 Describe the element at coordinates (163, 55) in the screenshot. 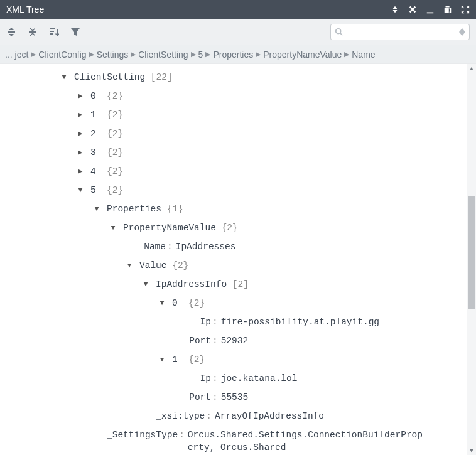

I see `breadcrumb-item: ClientSetting` at that location.